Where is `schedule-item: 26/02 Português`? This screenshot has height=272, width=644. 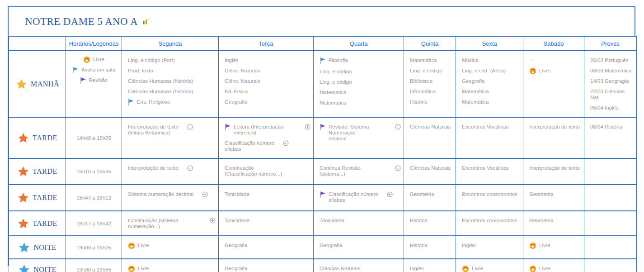 schedule-item: 26/02 Português is located at coordinates (612, 60).